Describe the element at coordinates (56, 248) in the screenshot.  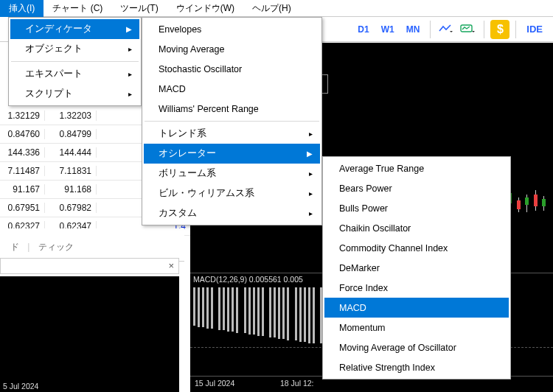
I see `tab-tick: ティック` at that location.